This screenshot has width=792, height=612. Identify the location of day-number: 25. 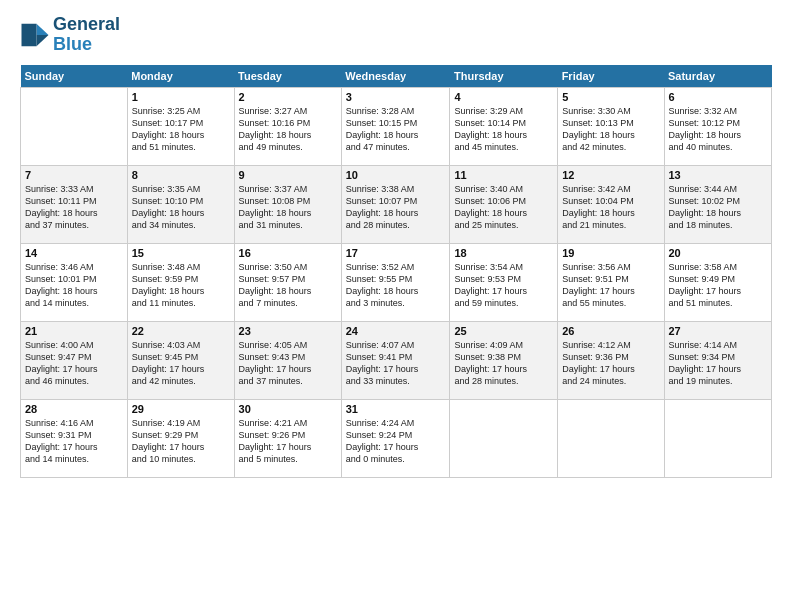
(504, 331).